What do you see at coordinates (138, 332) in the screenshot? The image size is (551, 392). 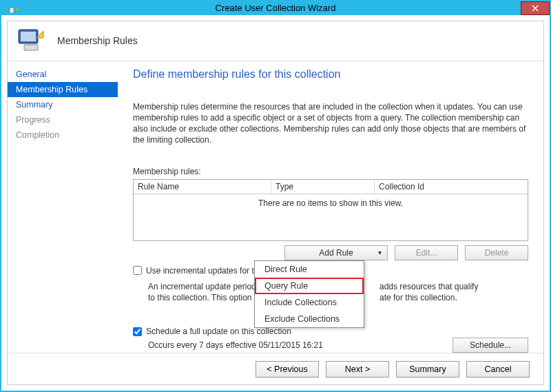 I see `schedule-checkbox` at bounding box center [138, 332].